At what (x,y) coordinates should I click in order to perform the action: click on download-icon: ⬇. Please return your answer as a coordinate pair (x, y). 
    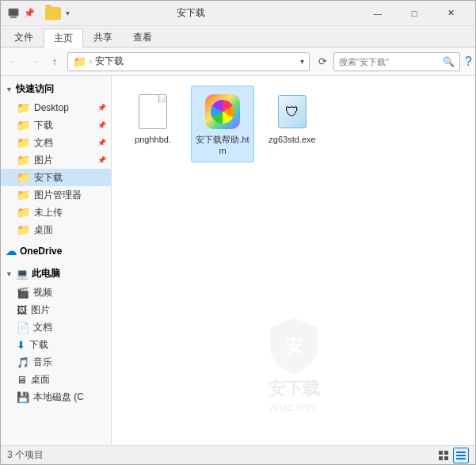
    Looking at the image, I should click on (21, 345).